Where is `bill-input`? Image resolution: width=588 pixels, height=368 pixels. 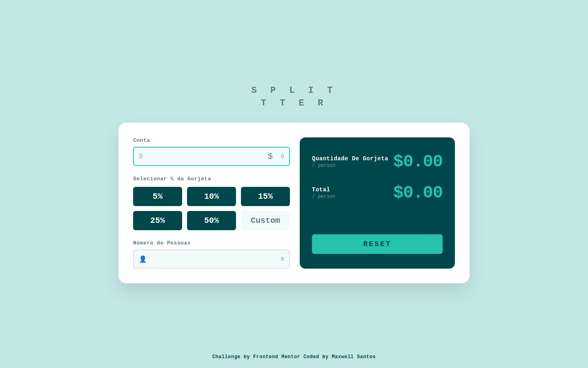
bill-input is located at coordinates (212, 156).